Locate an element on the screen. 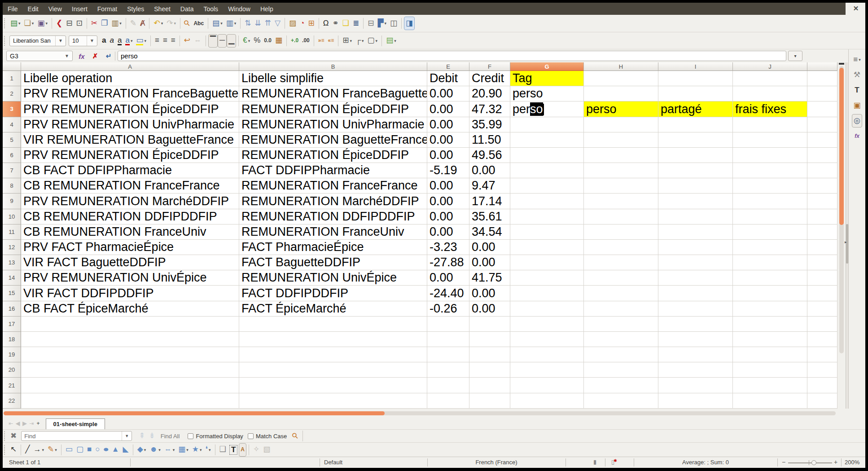 The height and width of the screenshot is (471, 868). cell-H1 is located at coordinates (621, 79).